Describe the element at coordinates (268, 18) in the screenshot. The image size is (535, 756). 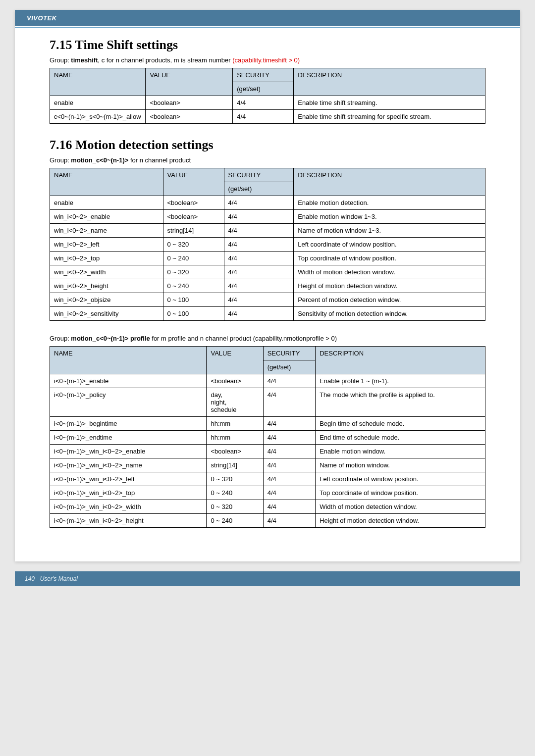
I see `header-bar: VIVOTEK` at that location.